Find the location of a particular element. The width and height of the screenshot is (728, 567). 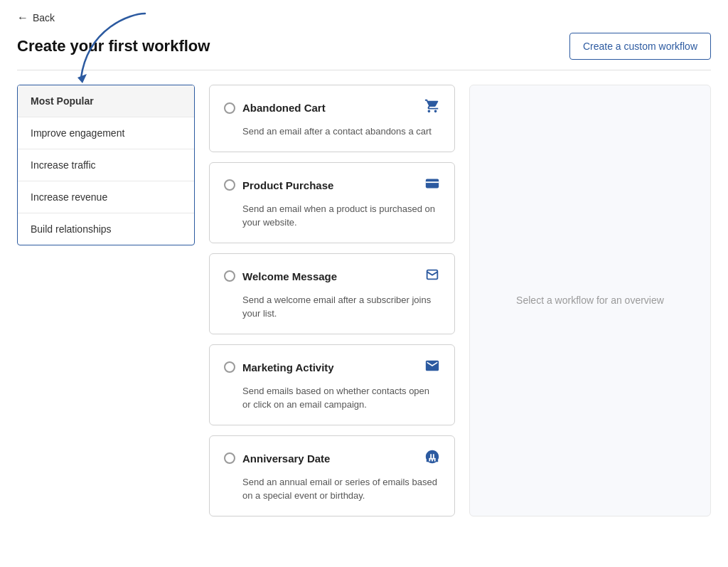

workflow-radio-abandoned-cart is located at coordinates (230, 108).